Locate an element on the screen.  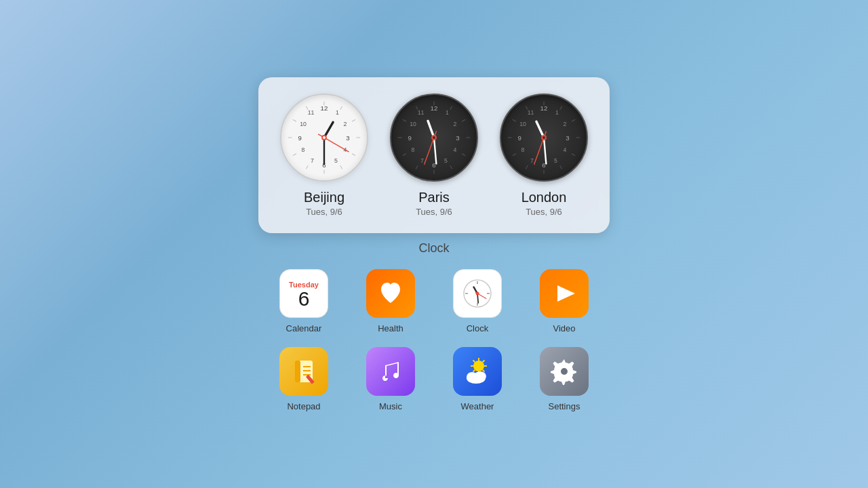
health-icon is located at coordinates (391, 293).